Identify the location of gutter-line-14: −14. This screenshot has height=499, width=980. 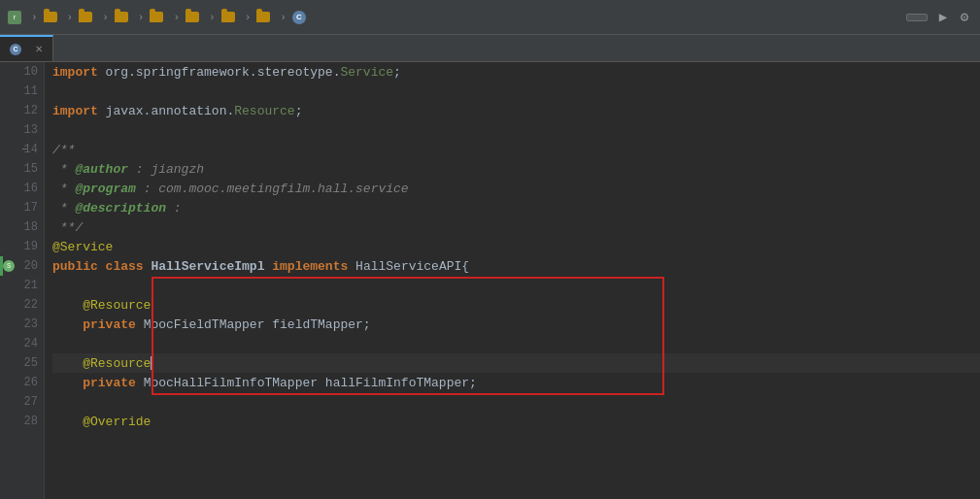
(21, 150).